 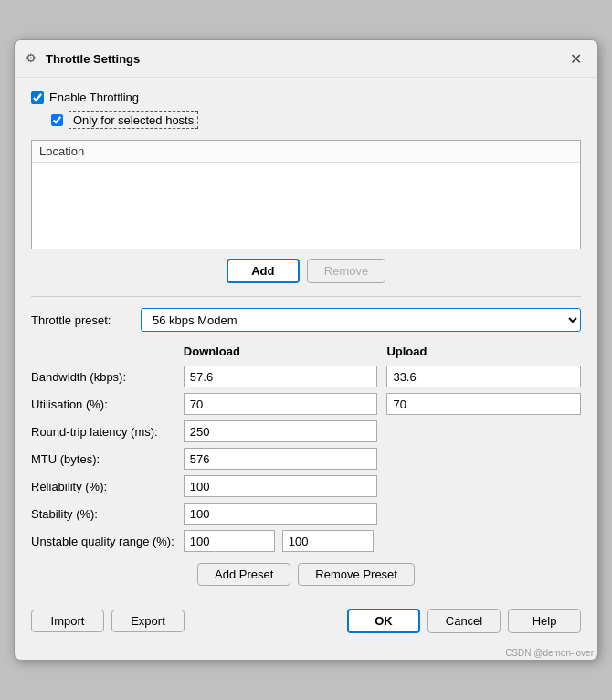 I want to click on only-selected-hosts-label: Only for selected hosts, so click(x=133, y=121).